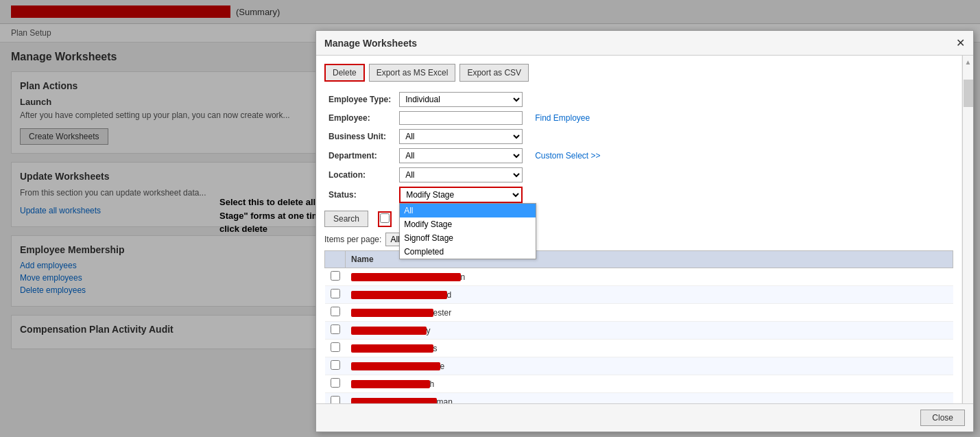  I want to click on row-name: s, so click(649, 349).